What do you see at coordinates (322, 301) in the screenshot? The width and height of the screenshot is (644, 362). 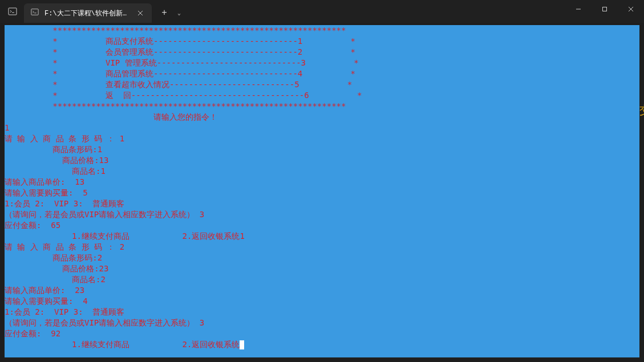 I see `terminal-line: 请输入需要购买量: 4` at bounding box center [322, 301].